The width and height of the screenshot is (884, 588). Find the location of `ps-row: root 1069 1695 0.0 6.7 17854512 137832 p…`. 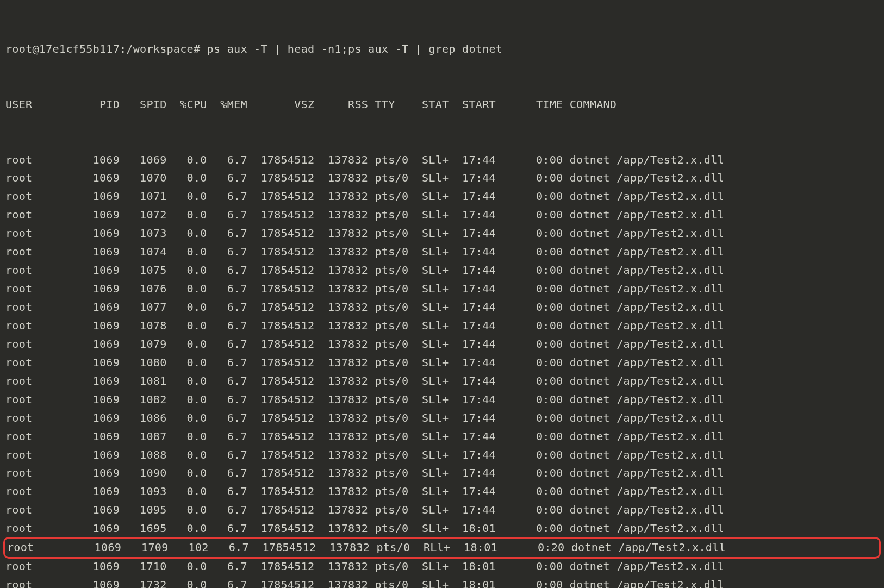

ps-row: root 1069 1695 0.0 6.7 17854512 137832 p… is located at coordinates (442, 529).